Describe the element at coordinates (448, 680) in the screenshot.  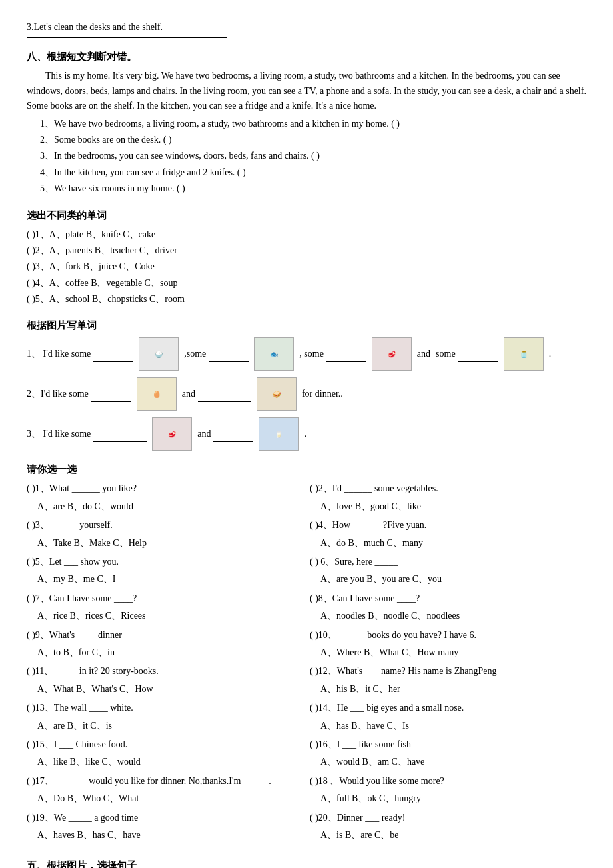
I see `mc-right-6: ( )12、What's ___ name? His name is Zhang…` at that location.